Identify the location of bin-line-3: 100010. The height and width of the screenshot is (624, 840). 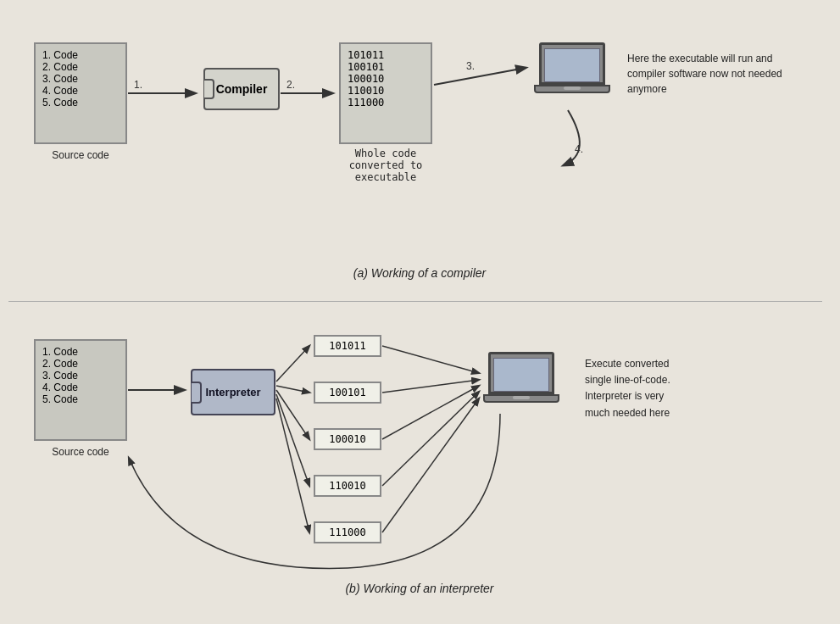
(348, 439).